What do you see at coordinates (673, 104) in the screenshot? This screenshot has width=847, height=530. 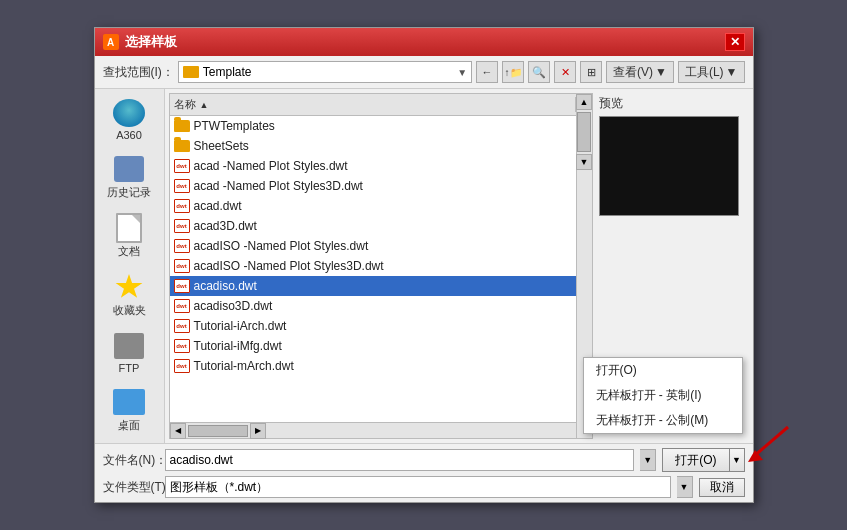 I see `preview-label: 预览` at bounding box center [673, 104].